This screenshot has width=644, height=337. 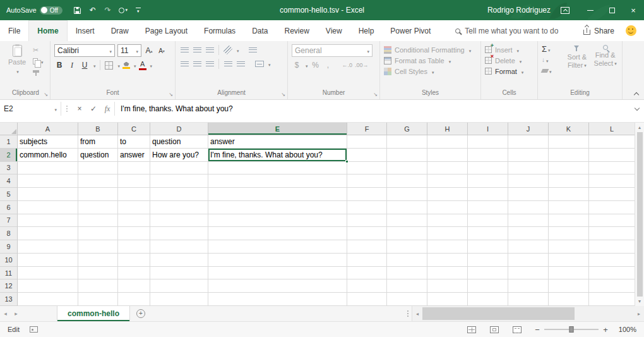 What do you see at coordinates (149, 51) in the screenshot?
I see `grow-font-button: A` at bounding box center [149, 51].